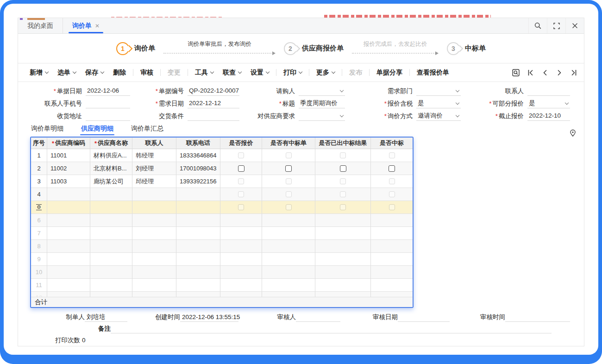 Image resolution: width=602 pixels, height=364 pixels. Describe the element at coordinates (147, 129) in the screenshot. I see `subtab-inquiry-summary: 询价单汇总` at that location.